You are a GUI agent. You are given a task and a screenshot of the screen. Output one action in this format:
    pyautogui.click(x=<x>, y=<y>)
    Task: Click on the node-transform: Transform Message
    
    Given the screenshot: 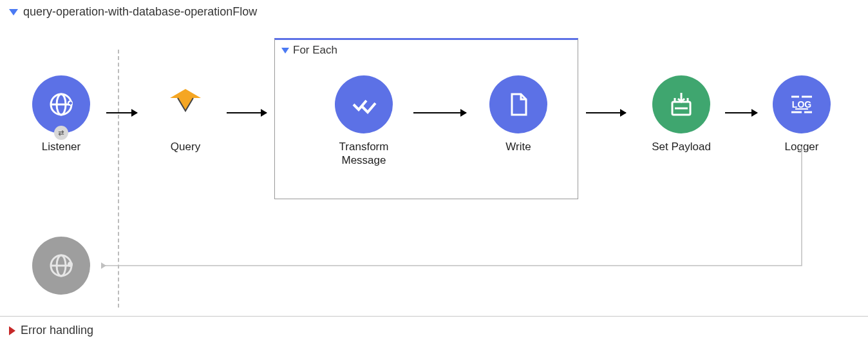 What is the action you would take?
    pyautogui.click(x=364, y=121)
    